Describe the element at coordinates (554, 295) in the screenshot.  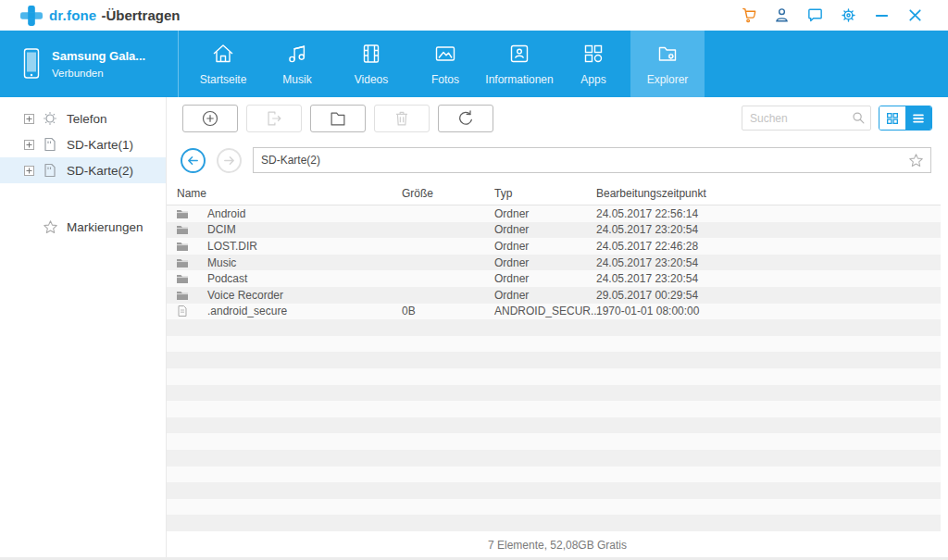
I see `table-row: Voice Recorder Ordner 29.05.2017 00:29:5…` at that location.